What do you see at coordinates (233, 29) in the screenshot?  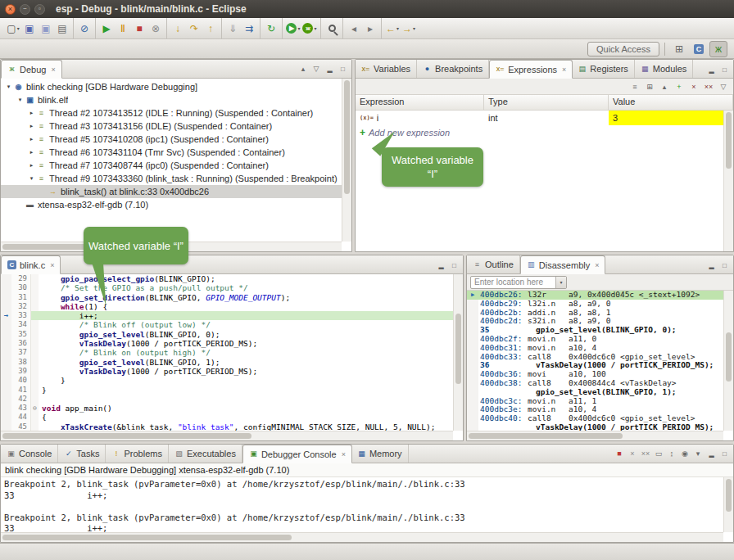 I see `drop-to-frame-icon: ⇓` at bounding box center [233, 29].